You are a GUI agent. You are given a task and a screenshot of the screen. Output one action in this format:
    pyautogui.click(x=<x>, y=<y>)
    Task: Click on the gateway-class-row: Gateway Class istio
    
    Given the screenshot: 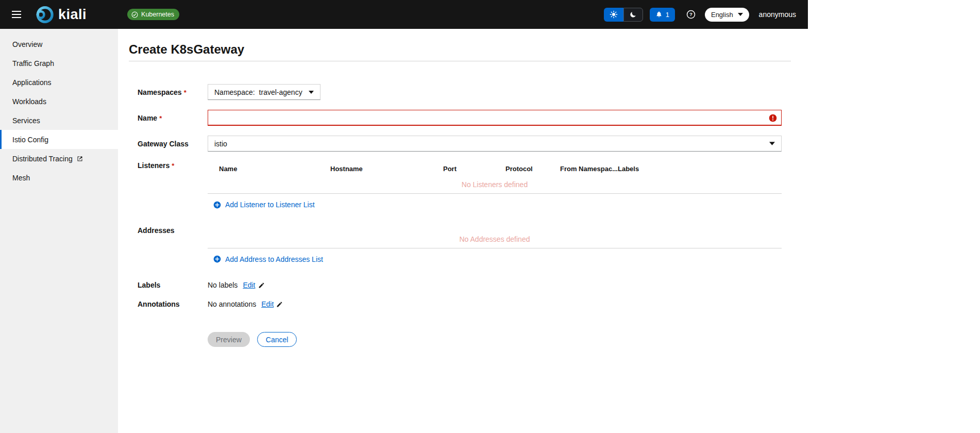 What is the action you would take?
    pyautogui.click(x=460, y=143)
    